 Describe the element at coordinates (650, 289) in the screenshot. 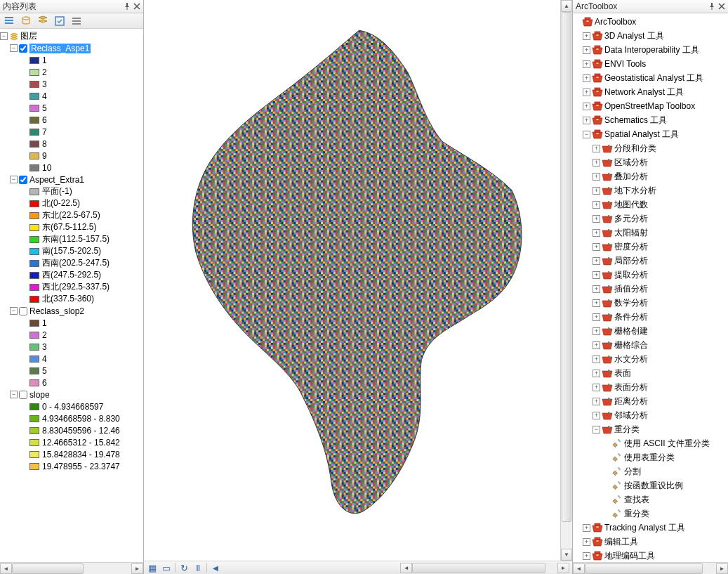

I see `toolset-item: +插值分析` at that location.